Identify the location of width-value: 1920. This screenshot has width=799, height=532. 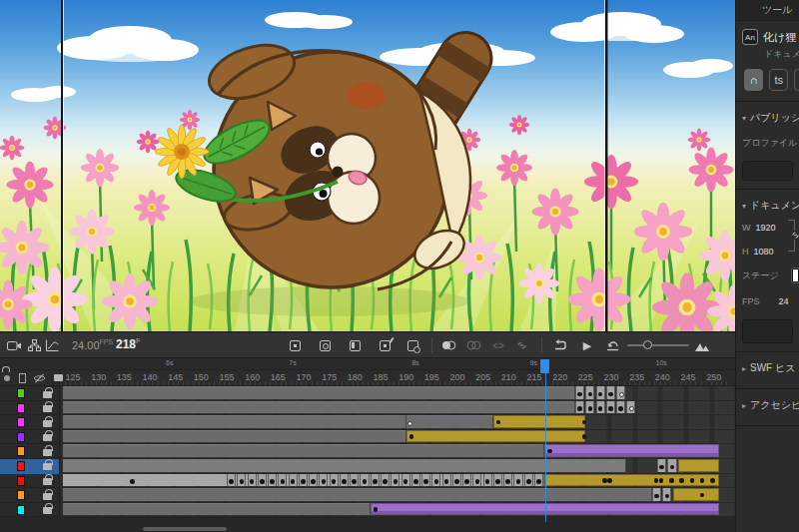
(766, 228).